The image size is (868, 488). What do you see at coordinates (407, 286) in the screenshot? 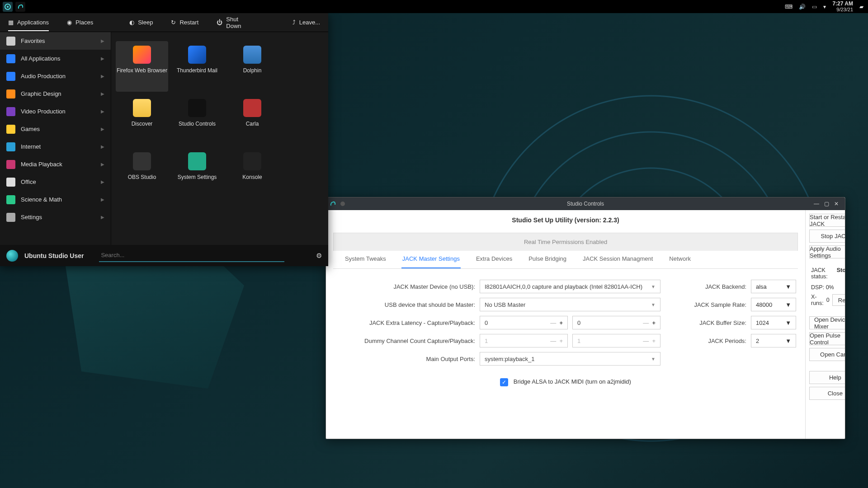
I see `master-device-label: JACK Master Device (no USB):` at bounding box center [407, 286].